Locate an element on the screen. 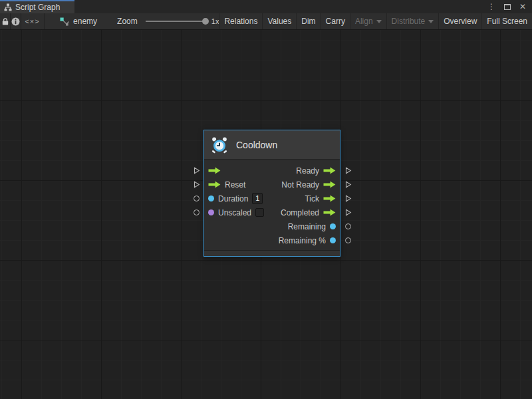 Image resolution: width=532 pixels, height=399 pixels. code-icon: <×> is located at coordinates (32, 21).